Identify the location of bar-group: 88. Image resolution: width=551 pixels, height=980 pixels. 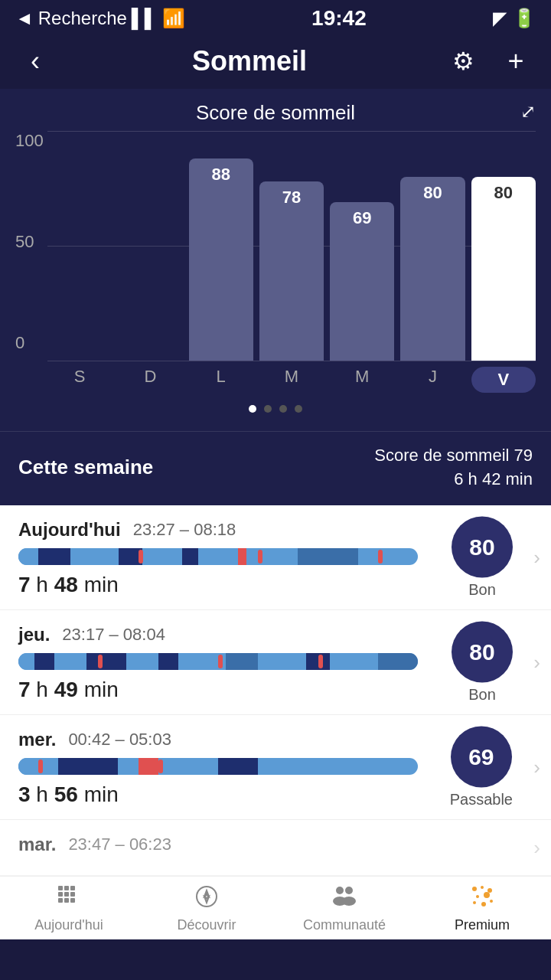
(221, 246).